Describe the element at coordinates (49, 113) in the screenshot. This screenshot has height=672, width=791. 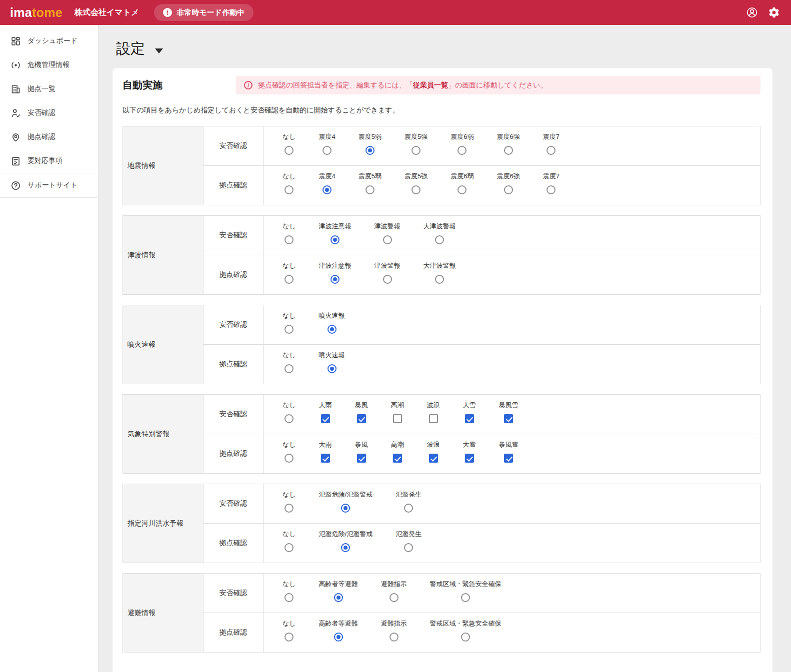
I see `sidebar-item-safety-check: 安否確認` at that location.